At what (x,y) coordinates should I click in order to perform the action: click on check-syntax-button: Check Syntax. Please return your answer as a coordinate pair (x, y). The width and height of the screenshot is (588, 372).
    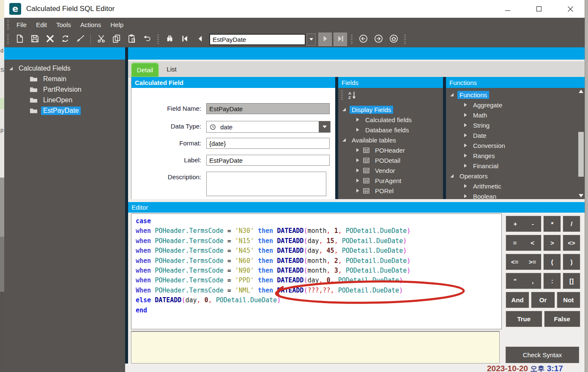
    Looking at the image, I should click on (542, 355).